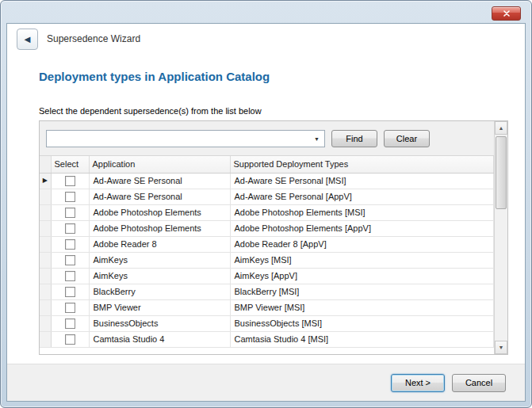 This screenshot has height=408, width=532. I want to click on clear-button: Clear, so click(407, 139).